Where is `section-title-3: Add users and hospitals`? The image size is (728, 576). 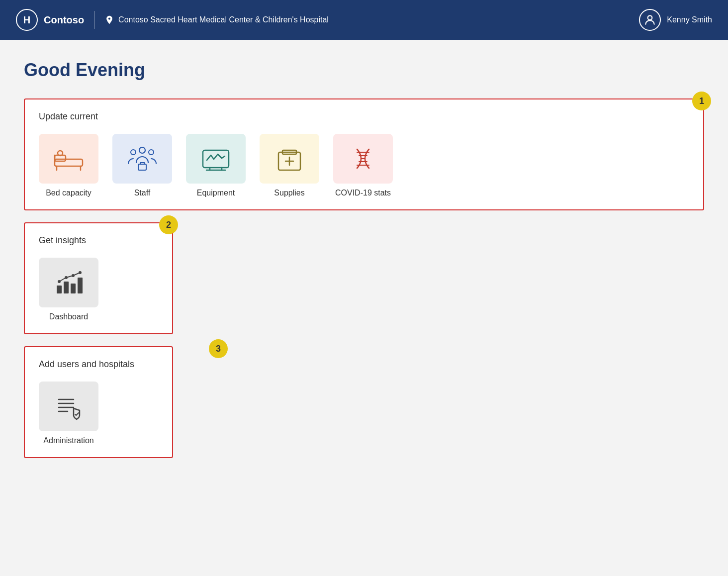
section-title-3: Add users and hospitals is located at coordinates (98, 364).